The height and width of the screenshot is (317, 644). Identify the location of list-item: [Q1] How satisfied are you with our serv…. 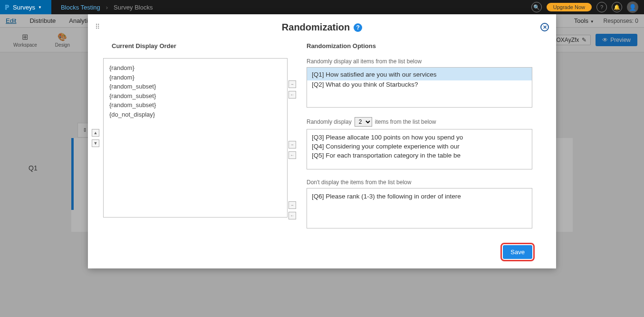
(419, 74).